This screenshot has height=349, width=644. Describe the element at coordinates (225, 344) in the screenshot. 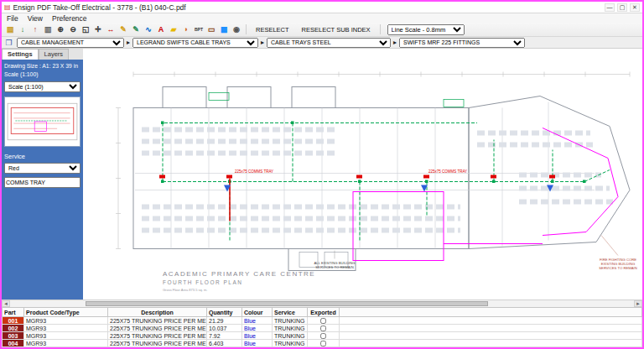

I see `quantity-cell: 6.403` at that location.